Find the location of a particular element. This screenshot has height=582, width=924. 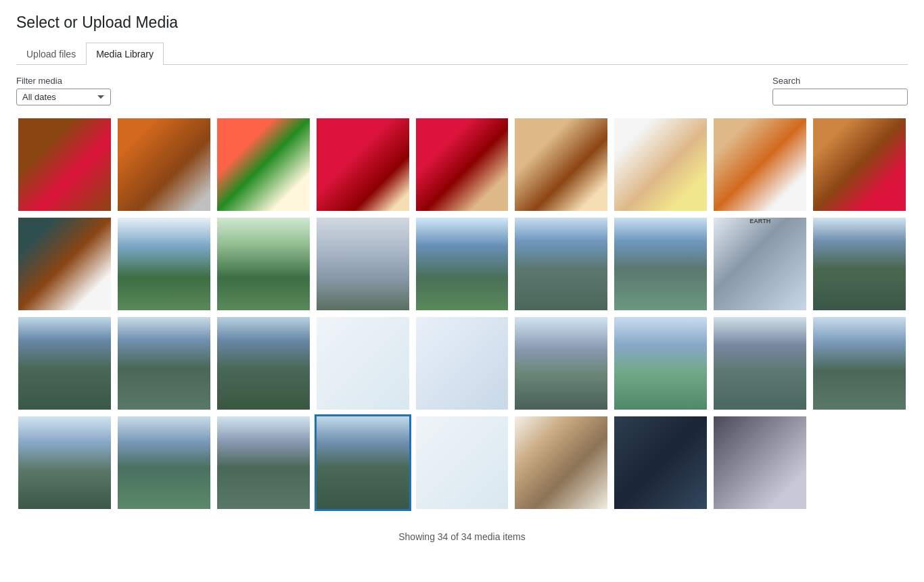

date-filter-select: All dates 2024 2023 2022 is located at coordinates (64, 97).